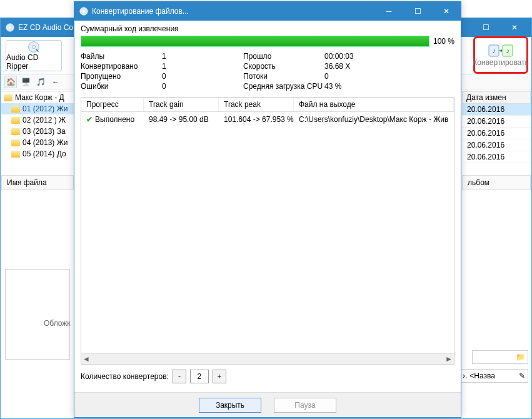  I want to click on row-gain: 98.49 -> 95.00 dB, so click(181, 119).